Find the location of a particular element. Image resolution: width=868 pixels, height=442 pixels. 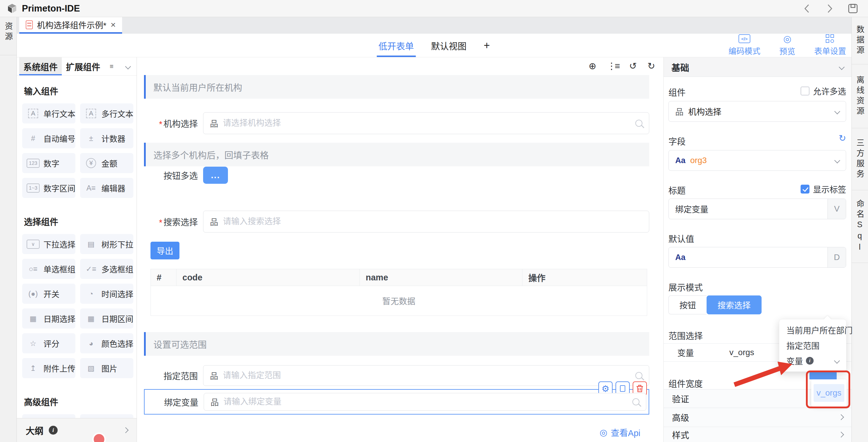

list-menu-icon: ≡ is located at coordinates (112, 67).